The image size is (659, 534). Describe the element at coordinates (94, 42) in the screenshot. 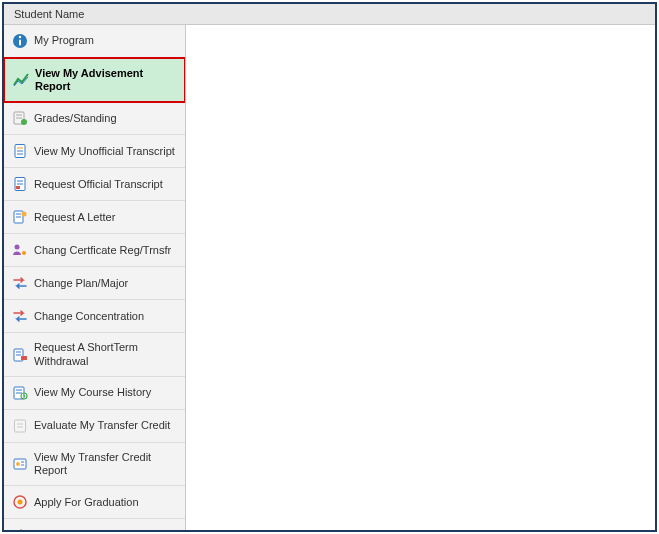

I see `sidebar-item-my-program: My Program` at that location.